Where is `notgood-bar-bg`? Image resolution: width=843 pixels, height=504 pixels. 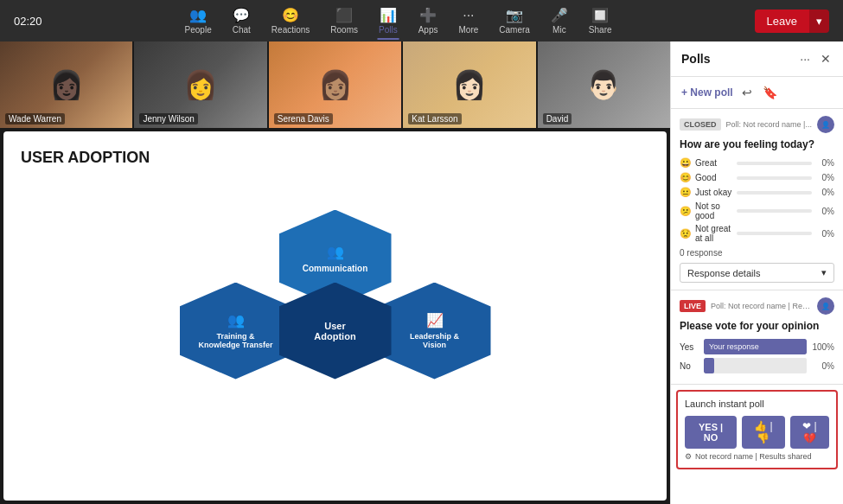 notgood-bar-bg is located at coordinates (775, 211).